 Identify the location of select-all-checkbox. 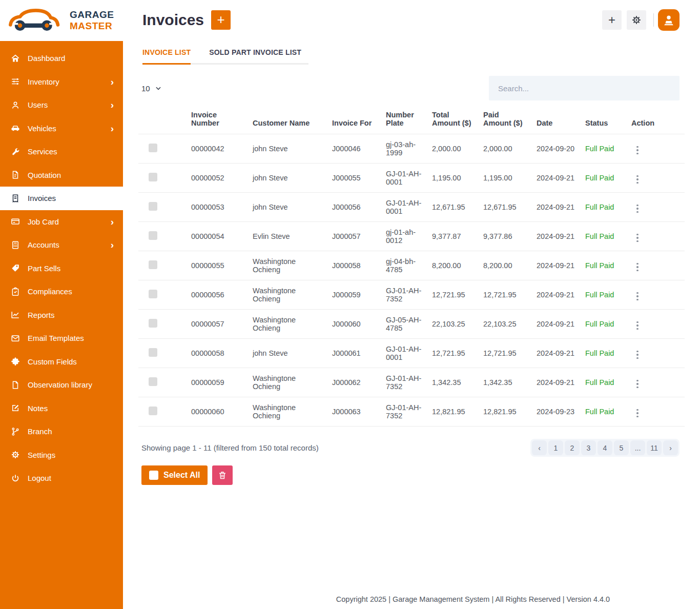
(154, 475).